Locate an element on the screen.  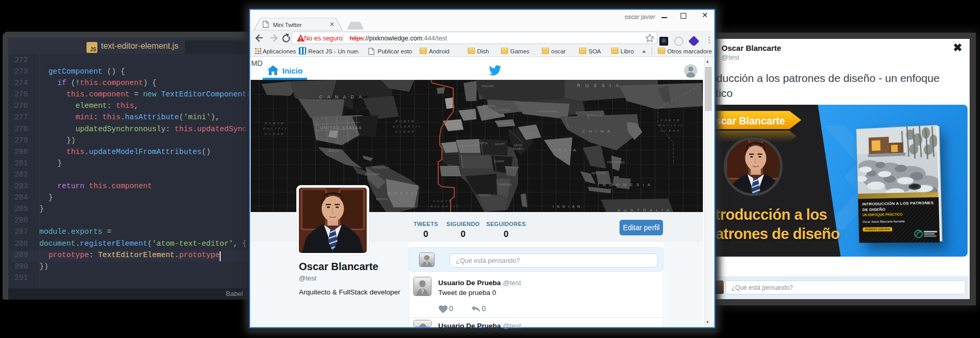
svg-text: ANGOLA is located at coordinates (485, 195).